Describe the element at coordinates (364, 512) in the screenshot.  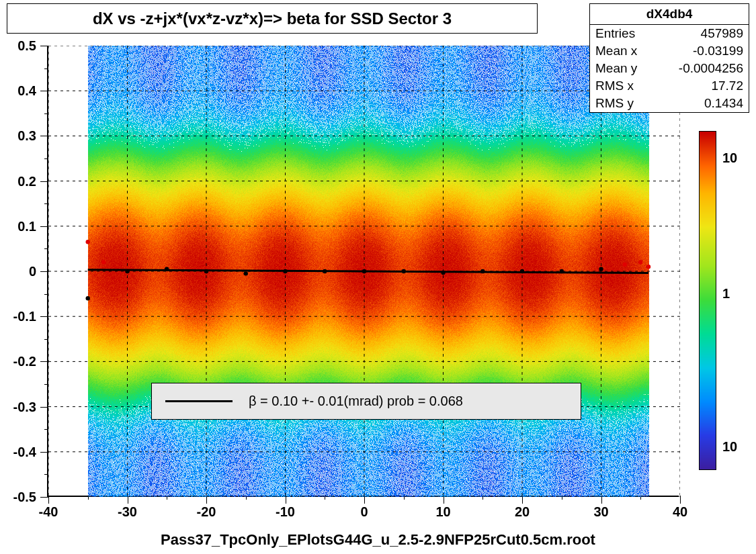
I see `x-tick-label: 0` at that location.